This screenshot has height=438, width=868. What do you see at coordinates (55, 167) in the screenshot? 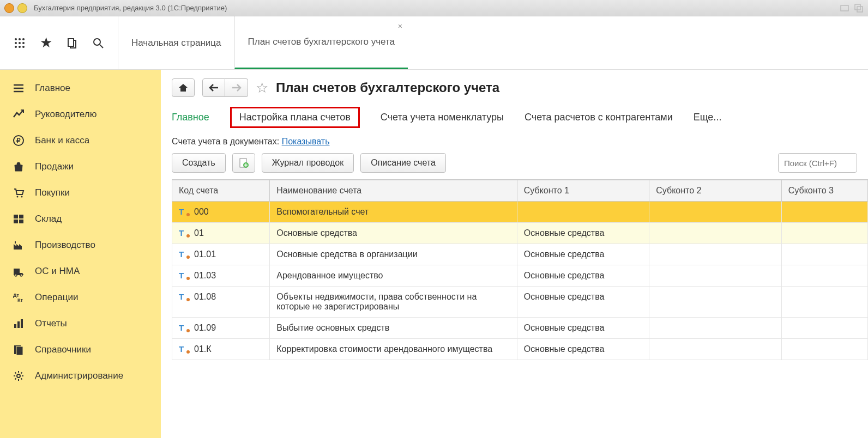
I see `sidebar-item-label: Продажи` at bounding box center [55, 167].